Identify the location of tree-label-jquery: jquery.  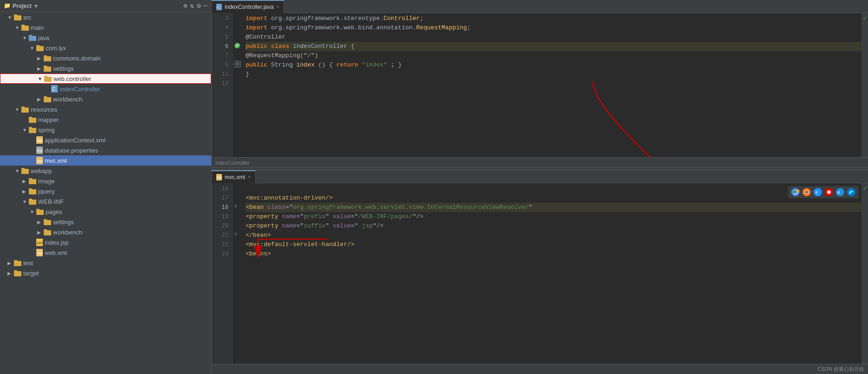
(47, 192).